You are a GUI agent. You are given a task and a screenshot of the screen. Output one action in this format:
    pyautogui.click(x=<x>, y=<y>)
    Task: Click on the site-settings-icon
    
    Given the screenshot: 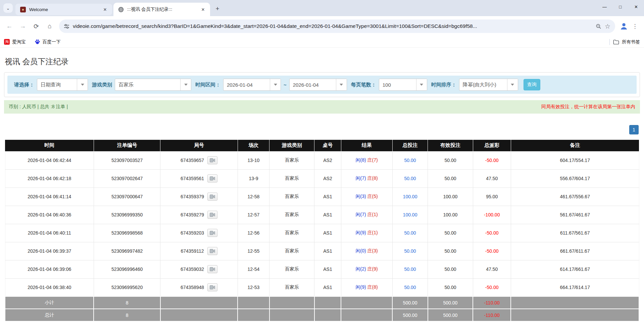 What is the action you would take?
    pyautogui.click(x=66, y=26)
    